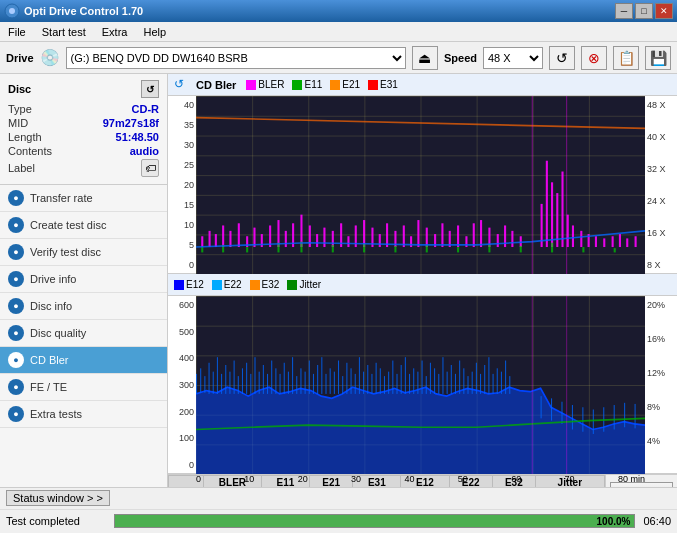 The image size is (677, 533). I want to click on minimize-button: ─, so click(624, 11).